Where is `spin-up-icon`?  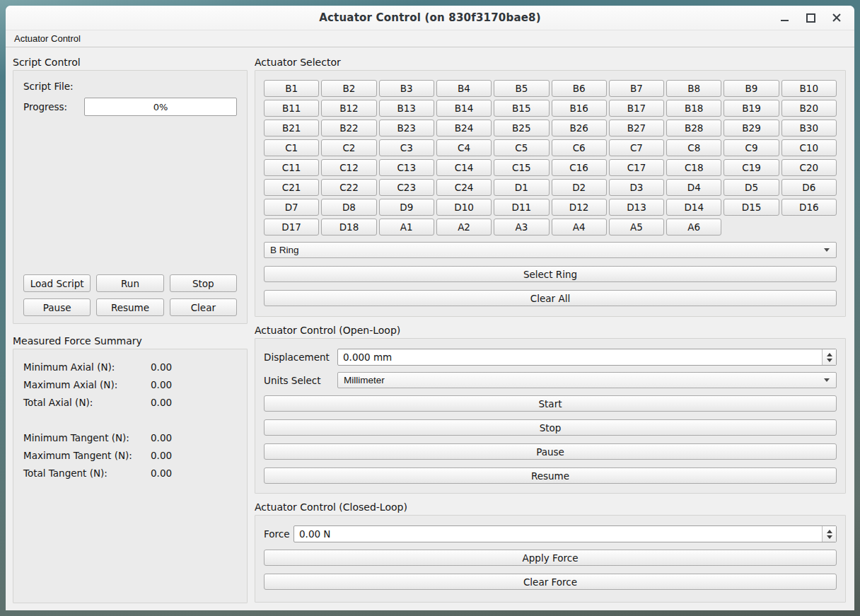
spin-up-icon is located at coordinates (830, 355).